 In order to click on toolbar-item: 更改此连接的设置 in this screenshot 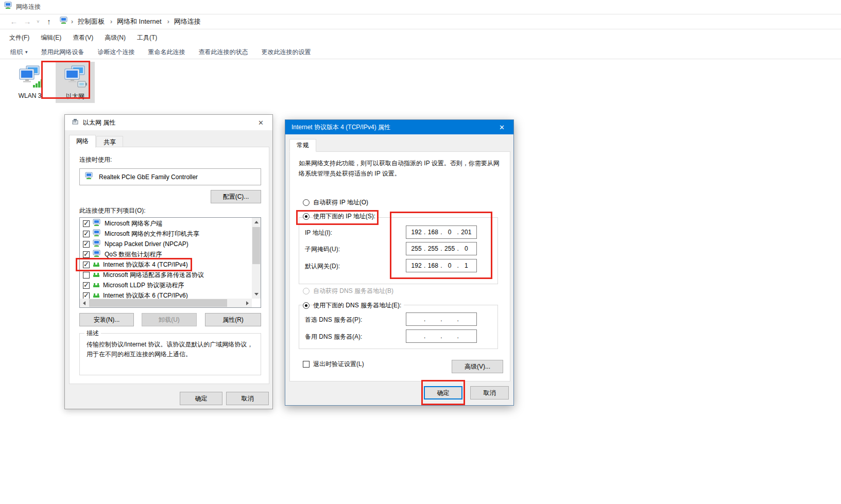, I will do `click(286, 53)`.